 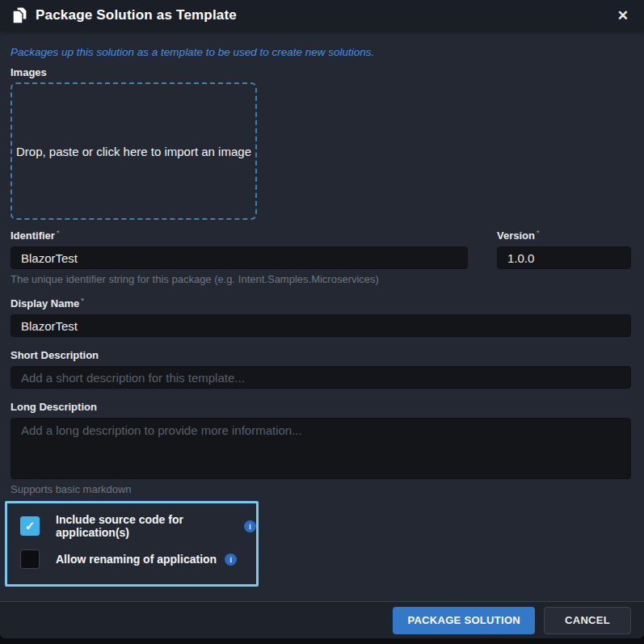 I want to click on identifier-help-text: The unique identifier string for this pa…, so click(x=239, y=280).